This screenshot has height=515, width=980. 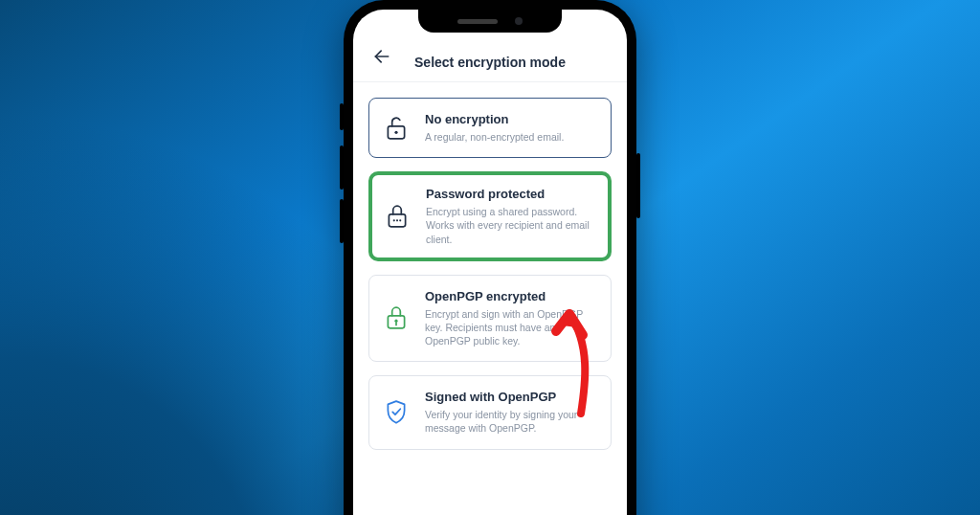 What do you see at coordinates (511, 421) in the screenshot?
I see `option-desc: Verify your identity by signing your mes…` at bounding box center [511, 421].